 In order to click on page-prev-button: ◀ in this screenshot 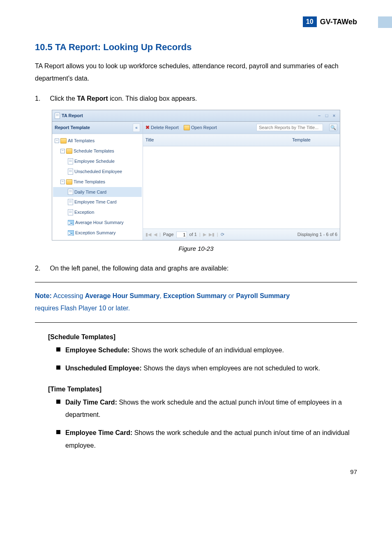, I will do `click(155, 234)`.